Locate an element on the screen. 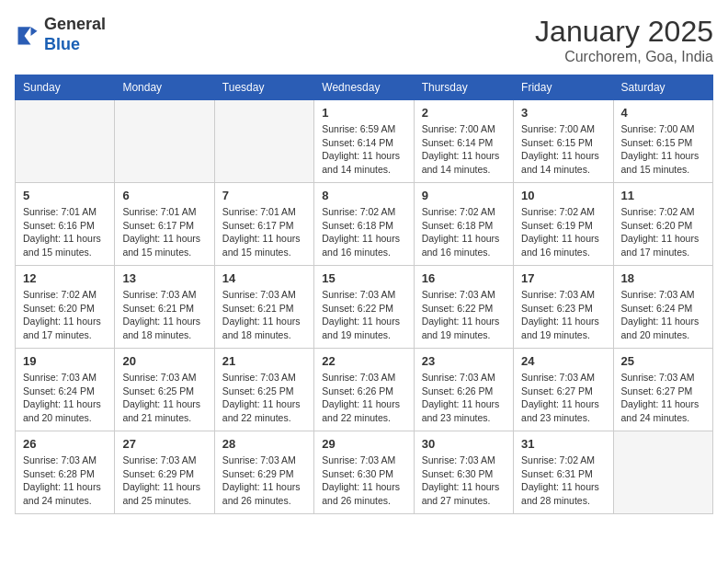 This screenshot has width=728, height=563. day-info: Sunrise: 7:02 AMSunset: 6:18 PMDaylight:… is located at coordinates (364, 232).